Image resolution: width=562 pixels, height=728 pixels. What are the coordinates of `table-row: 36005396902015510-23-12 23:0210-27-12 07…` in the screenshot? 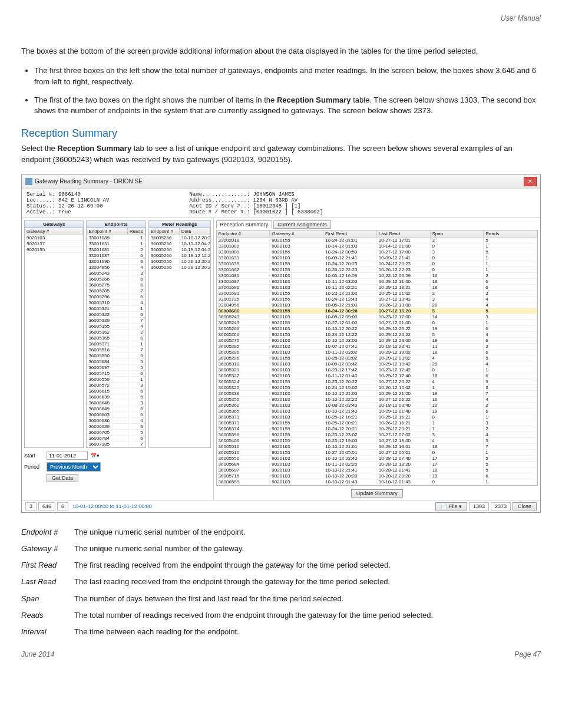 It's located at (377, 435).